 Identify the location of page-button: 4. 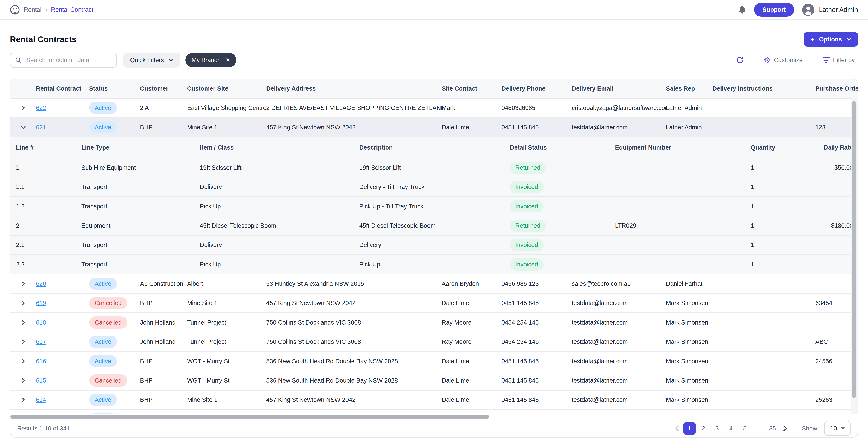
(731, 429).